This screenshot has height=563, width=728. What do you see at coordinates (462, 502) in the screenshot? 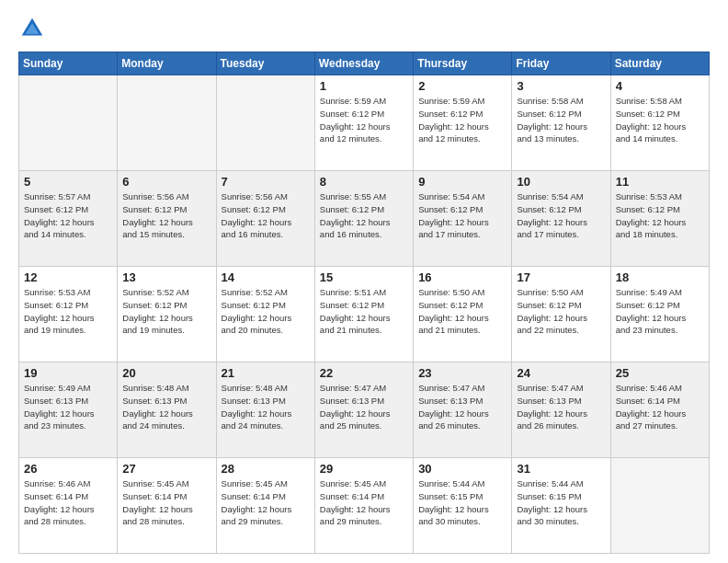
I see `day-info: Sunrise: 5:44 AM Sunset: 6:15 PM Dayligh…` at bounding box center [462, 502].